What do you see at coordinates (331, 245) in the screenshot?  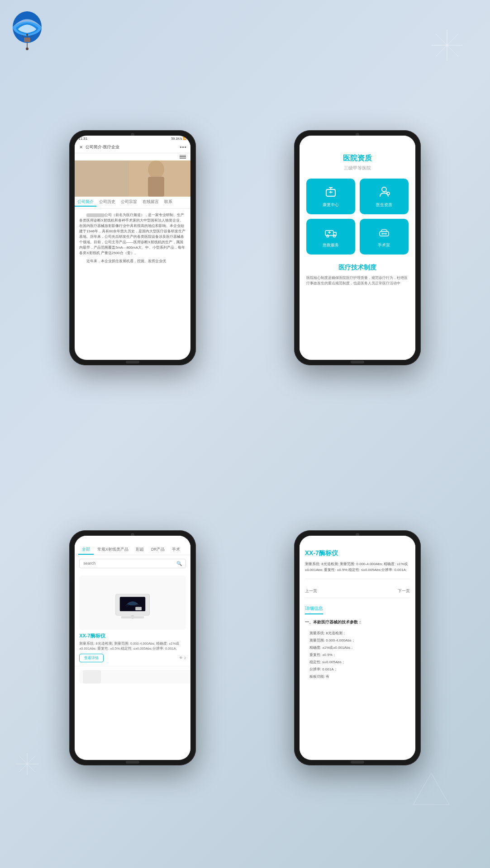 I see `card-emergency-label: 急救服务` at bounding box center [331, 245].